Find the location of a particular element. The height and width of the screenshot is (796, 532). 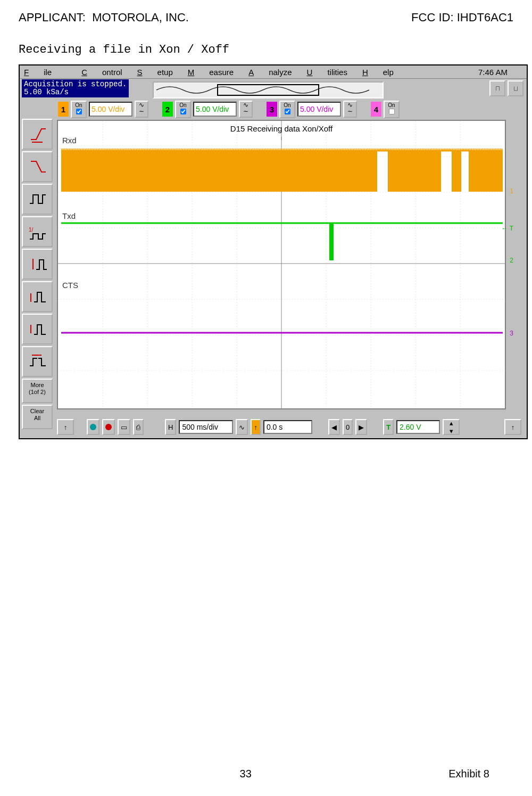

print-button-icon: ⎙ is located at coordinates (138, 427).